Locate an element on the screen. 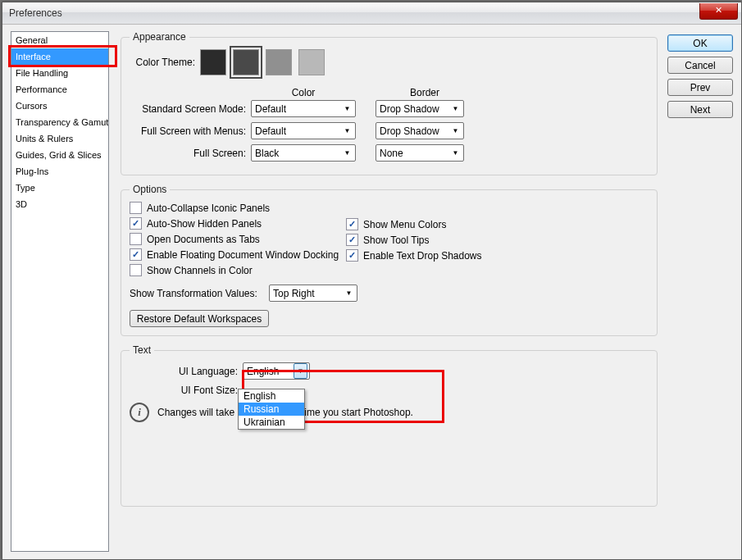 The height and width of the screenshot is (560, 742). category-item: Interface is located at coordinates (60, 57).